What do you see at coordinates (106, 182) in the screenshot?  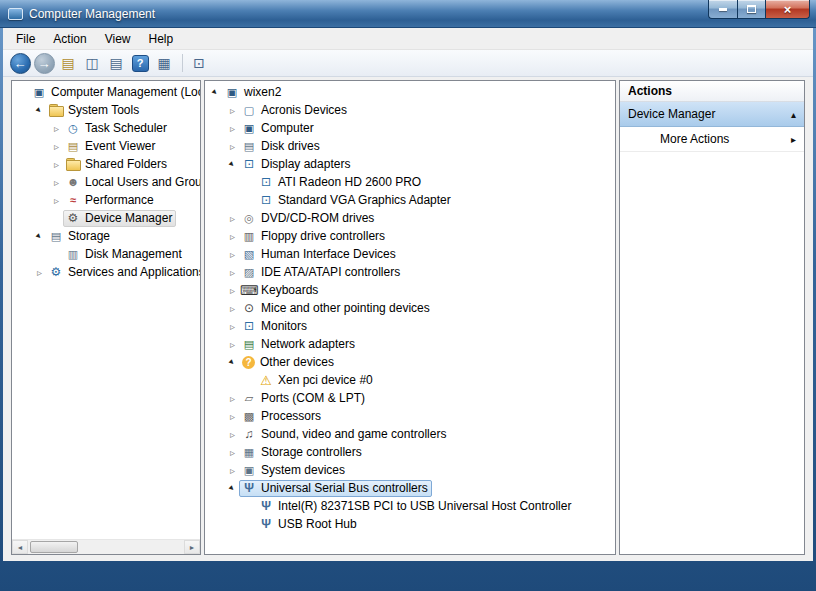 I see `tree-item-local-users-and-groups: Local Users and Groups` at bounding box center [106, 182].